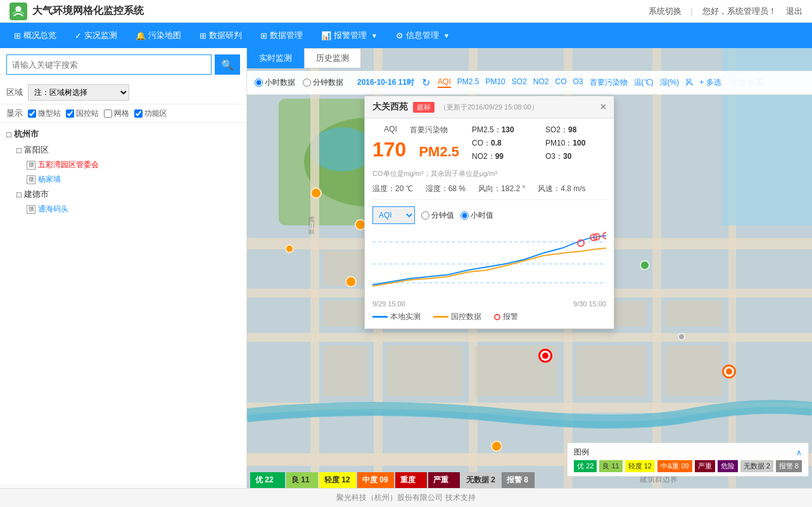  I want to click on popup-aqi-section: AQI 首要污染物 170 PM2.5, so click(416, 143).